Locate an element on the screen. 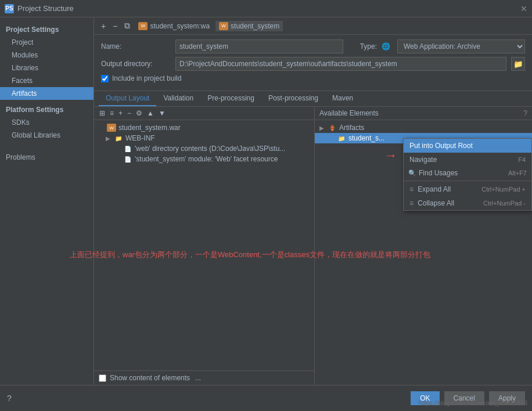 Image resolution: width=532 pixels, height=411 pixels. more-options-button: ... is located at coordinates (198, 378).